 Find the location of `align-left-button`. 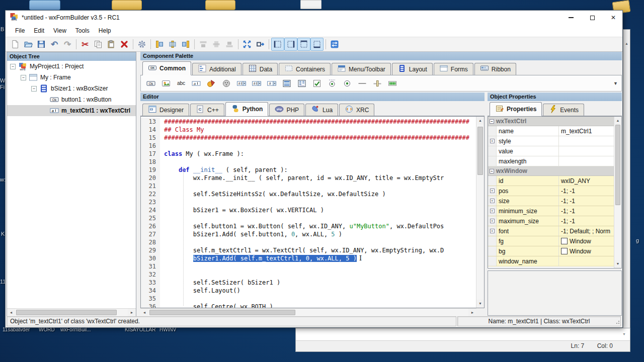

align-left-button is located at coordinates (159, 44).